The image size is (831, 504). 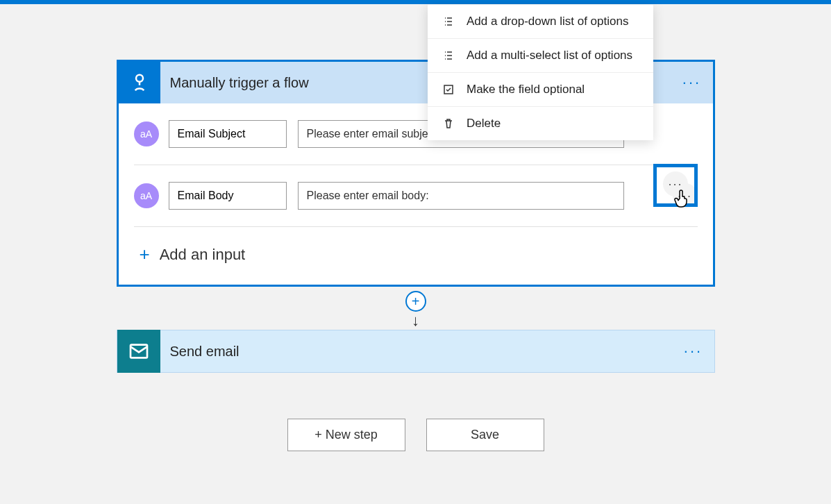 I want to click on mail-icon, so click(x=139, y=351).